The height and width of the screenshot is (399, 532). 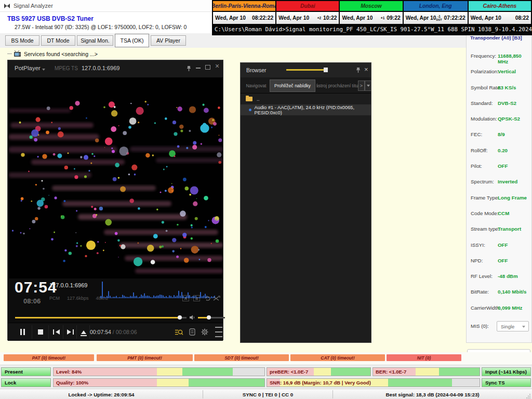 What do you see at coordinates (101, 332) in the screenshot?
I see `position-time: 00:07:54` at bounding box center [101, 332].